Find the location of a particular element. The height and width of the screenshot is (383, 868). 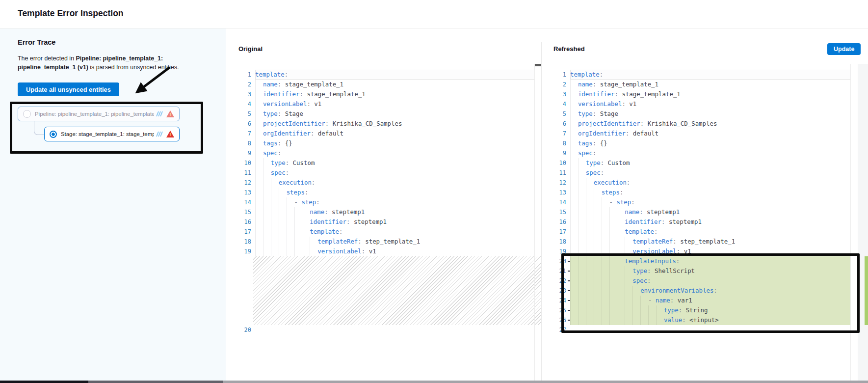

code-line: 25type: String is located at coordinates (710, 310).